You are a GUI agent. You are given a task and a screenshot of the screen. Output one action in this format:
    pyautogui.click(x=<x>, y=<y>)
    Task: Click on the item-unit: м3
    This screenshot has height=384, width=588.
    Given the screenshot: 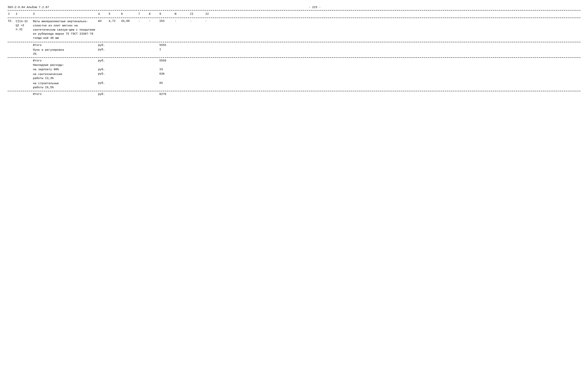 What is the action you would take?
    pyautogui.click(x=103, y=21)
    